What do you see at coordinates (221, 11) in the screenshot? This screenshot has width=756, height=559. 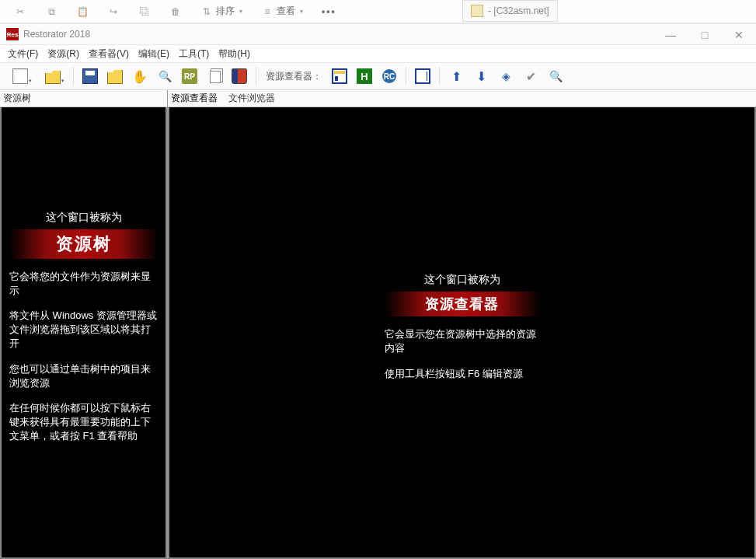 I see `sort-dropdown: ⇅排序` at bounding box center [221, 11].